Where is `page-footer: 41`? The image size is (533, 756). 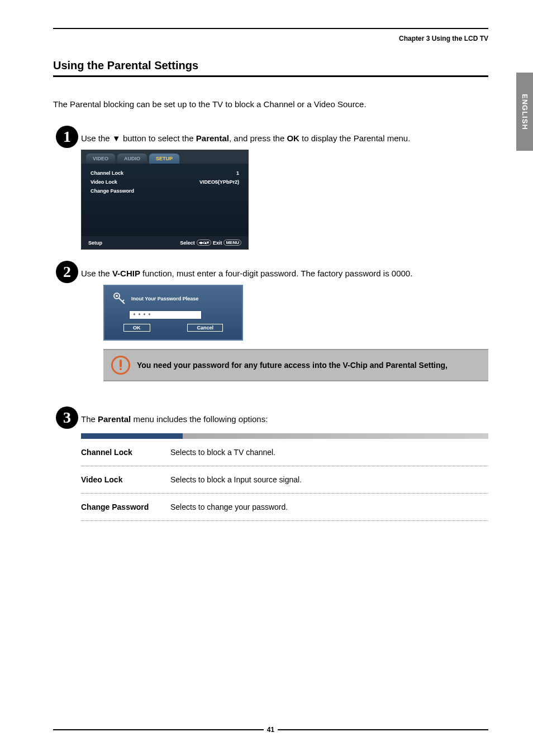
page-footer: 41 is located at coordinates (270, 730).